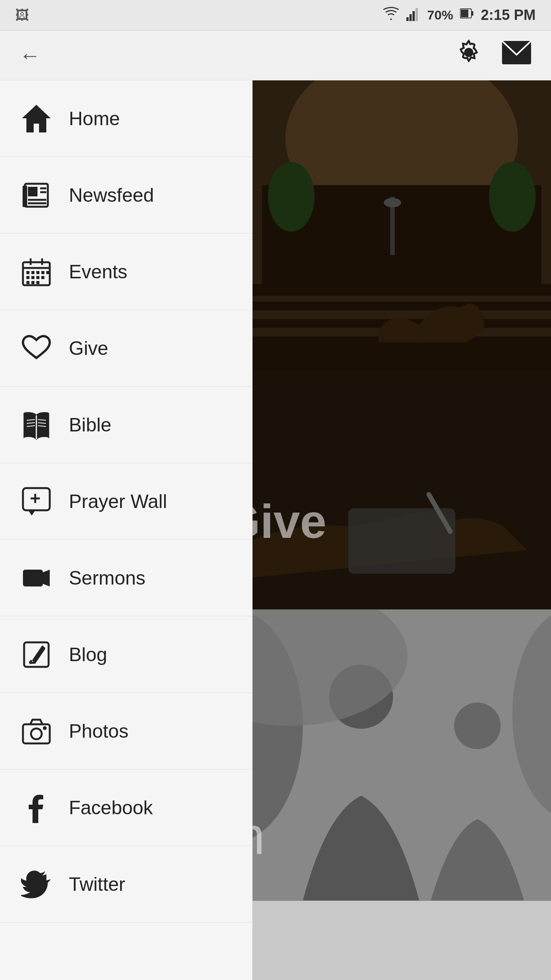 This screenshot has height=980, width=551. I want to click on nav-icons-right, so click(494, 55).